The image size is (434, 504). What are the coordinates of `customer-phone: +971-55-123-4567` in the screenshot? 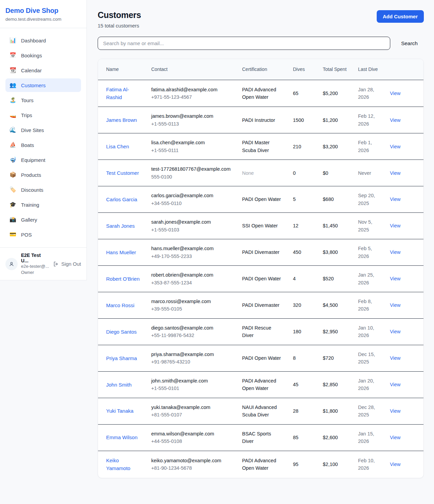 It's located at (191, 97).